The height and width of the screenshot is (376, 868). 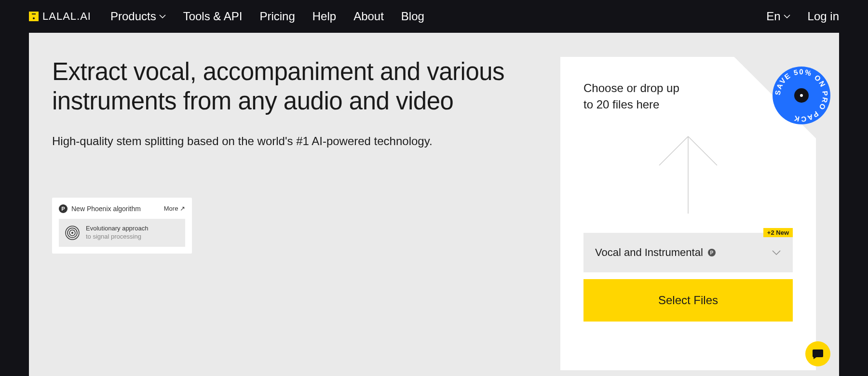 What do you see at coordinates (413, 16) in the screenshot?
I see `nav-blog: Blog` at bounding box center [413, 16].